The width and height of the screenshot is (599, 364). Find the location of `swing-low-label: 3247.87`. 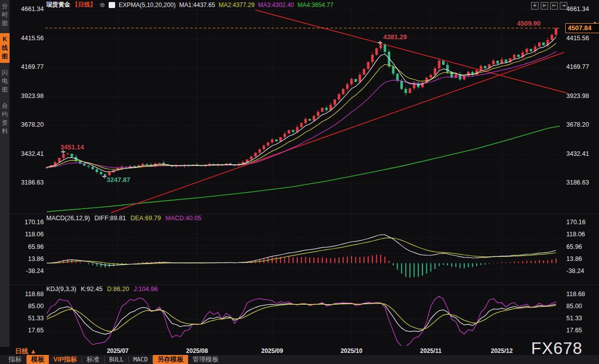

swing-low-label: 3247.87 is located at coordinates (119, 180).